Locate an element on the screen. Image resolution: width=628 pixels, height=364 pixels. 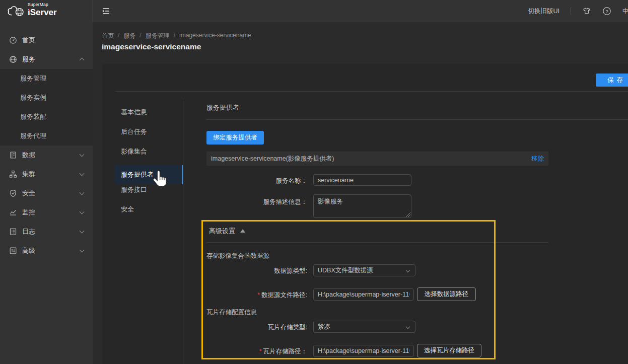
theme-tshirt-icon is located at coordinates (587, 11).